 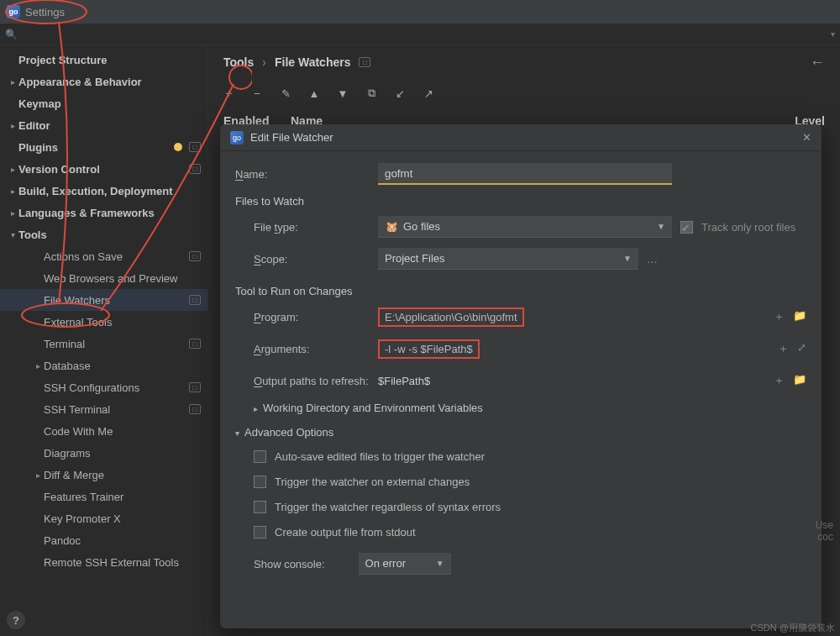 What do you see at coordinates (405, 564) in the screenshot?
I see `show-console-select: On error ▼` at bounding box center [405, 564].